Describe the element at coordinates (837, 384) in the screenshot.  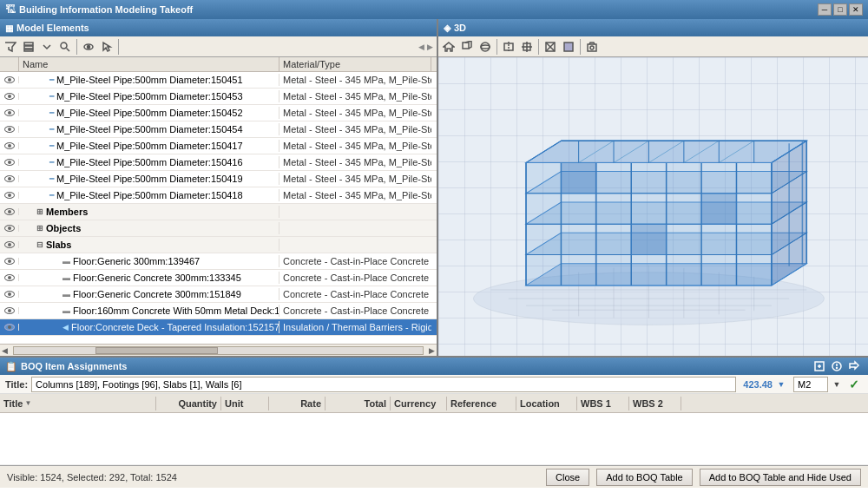
I see `unit-dropdown: ▼` at that location.